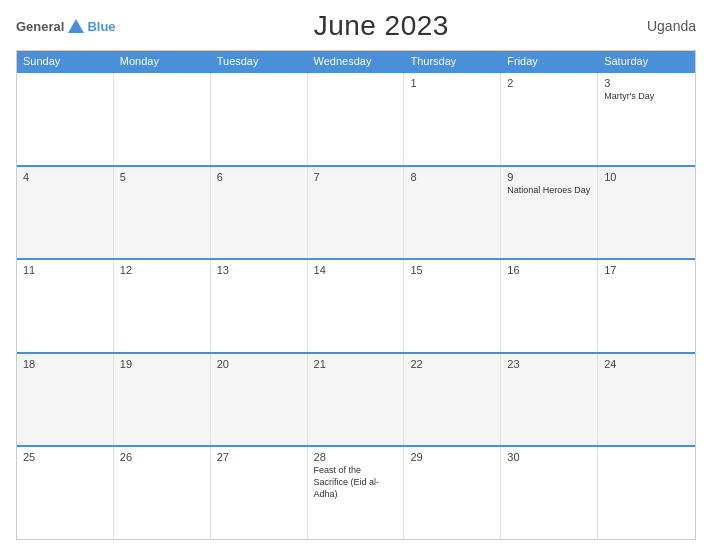  Describe the element at coordinates (162, 306) in the screenshot. I see `day-cell-w2-d1: 12` at that location.